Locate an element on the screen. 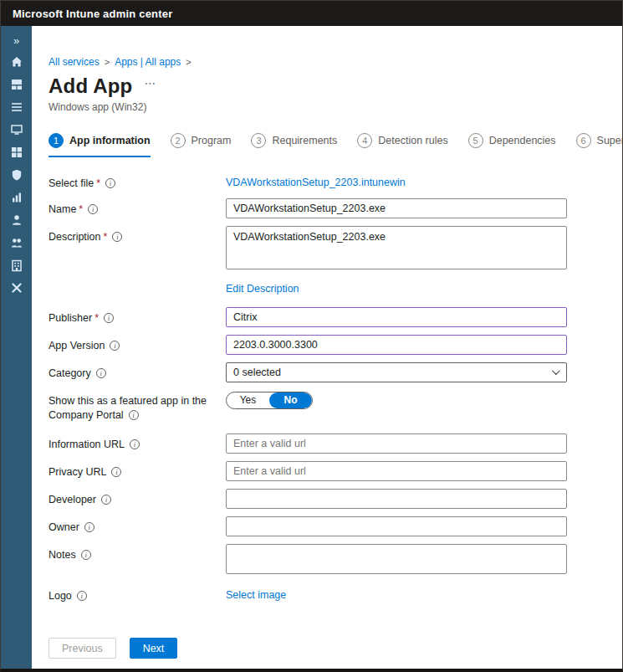  sidebar-item-groups is located at coordinates (17, 243).